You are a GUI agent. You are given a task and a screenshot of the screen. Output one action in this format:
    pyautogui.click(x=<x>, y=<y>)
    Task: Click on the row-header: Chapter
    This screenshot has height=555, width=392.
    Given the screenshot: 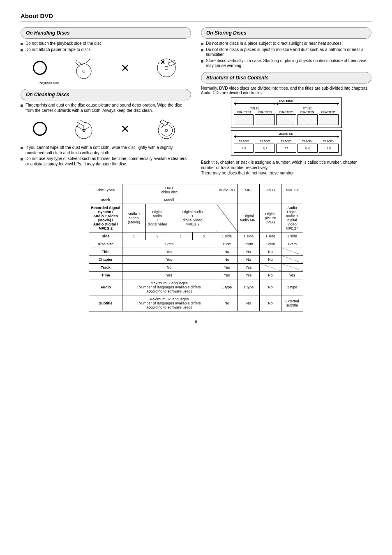 What is the action you would take?
    pyautogui.click(x=106, y=259)
    